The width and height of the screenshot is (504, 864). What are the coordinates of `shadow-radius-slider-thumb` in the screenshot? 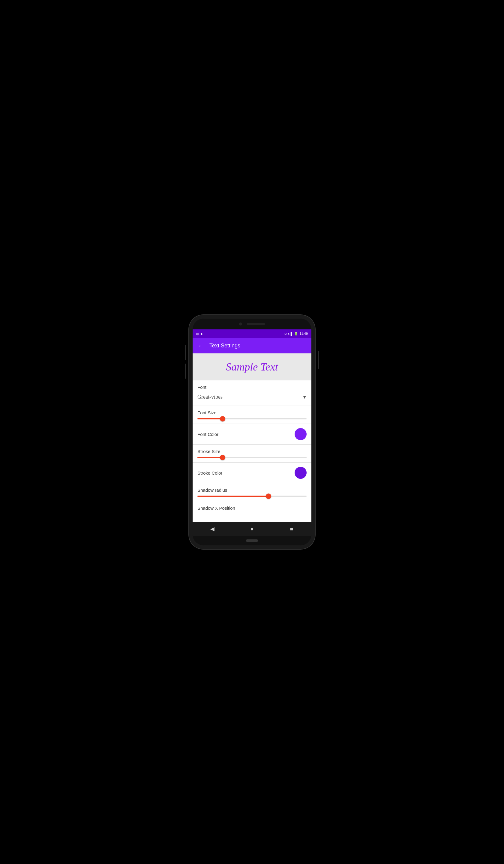 It's located at (268, 496).